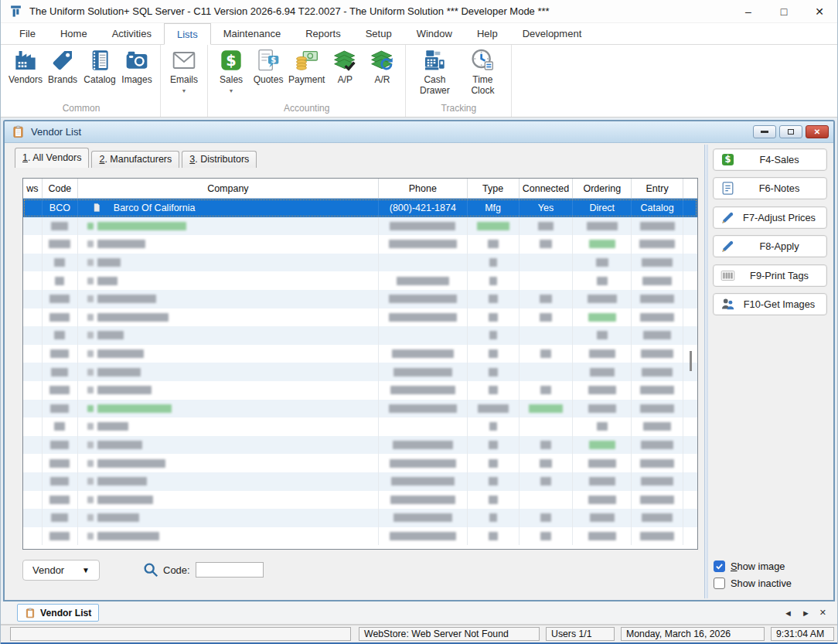  Describe the element at coordinates (770, 305) in the screenshot. I see `button-f10-get-images: F10-Get Images` at that location.